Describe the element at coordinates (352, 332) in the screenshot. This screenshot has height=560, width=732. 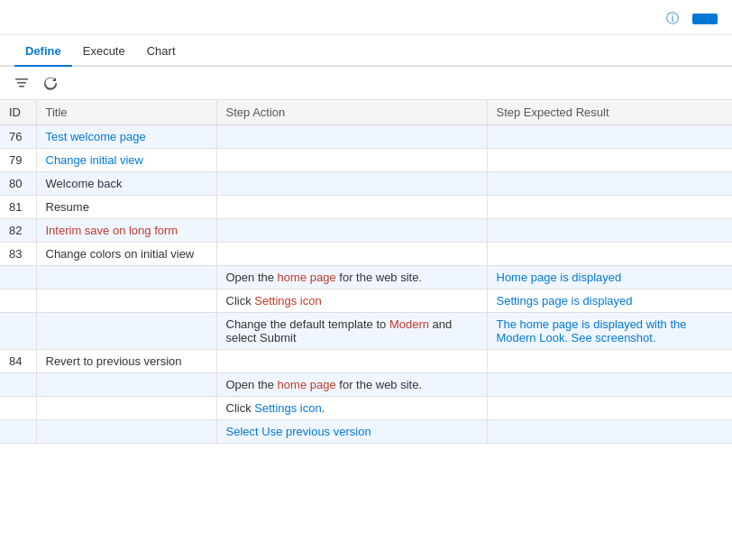
I see `cell-step-action: Change the default template to Modern an…` at that location.